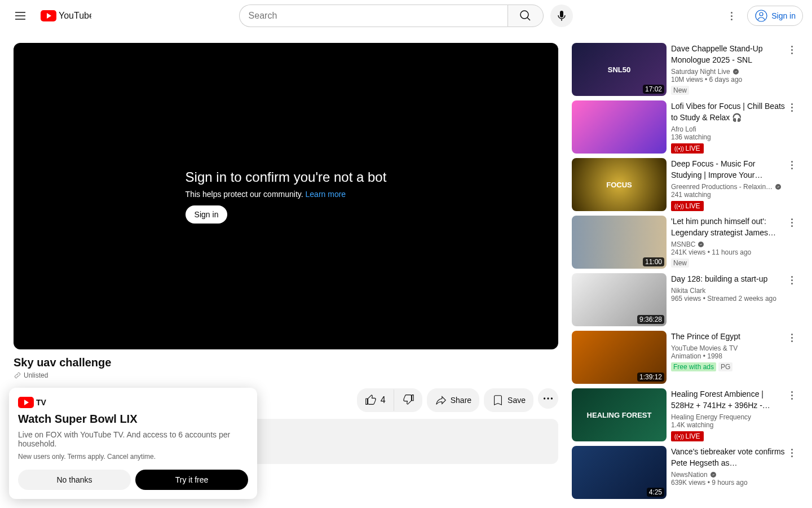 The image size is (812, 508). I want to click on player-subtext: This helps protect our community. Learn …, so click(286, 194).